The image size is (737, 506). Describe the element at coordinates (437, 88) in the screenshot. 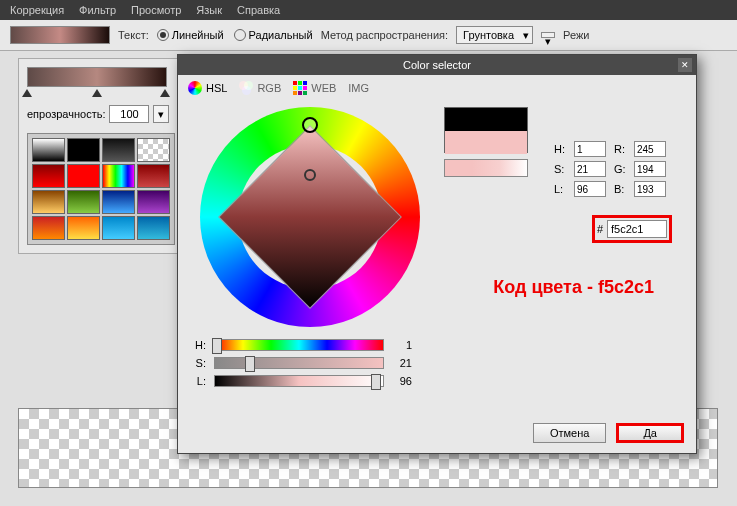

I see `tab-bar: HSL RGB WEB IMG` at that location.